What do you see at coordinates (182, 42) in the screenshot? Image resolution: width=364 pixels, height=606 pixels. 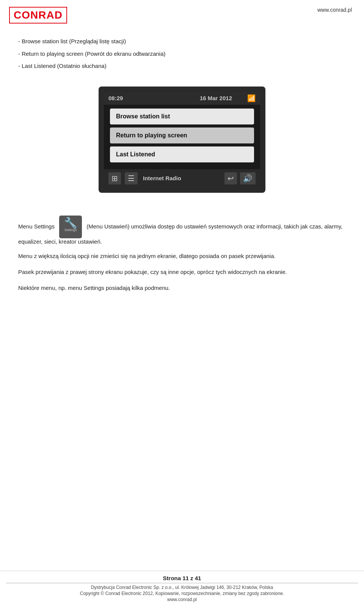 I see `bullet-item-1: - Browse station list (Przeglądaj listę …` at bounding box center [182, 42].